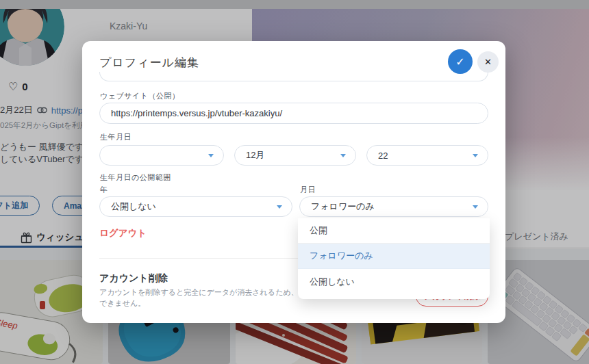  Describe the element at coordinates (295, 155) in the screenshot. I see `birth-month-select: 12月` at that location.